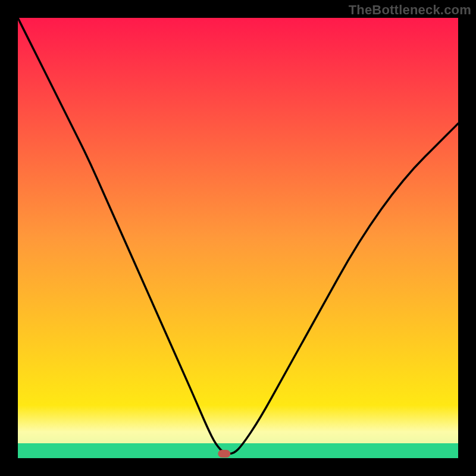  What do you see at coordinates (410, 10) in the screenshot?
I see `watermark-label: TheBottleneck.com` at bounding box center [410, 10].